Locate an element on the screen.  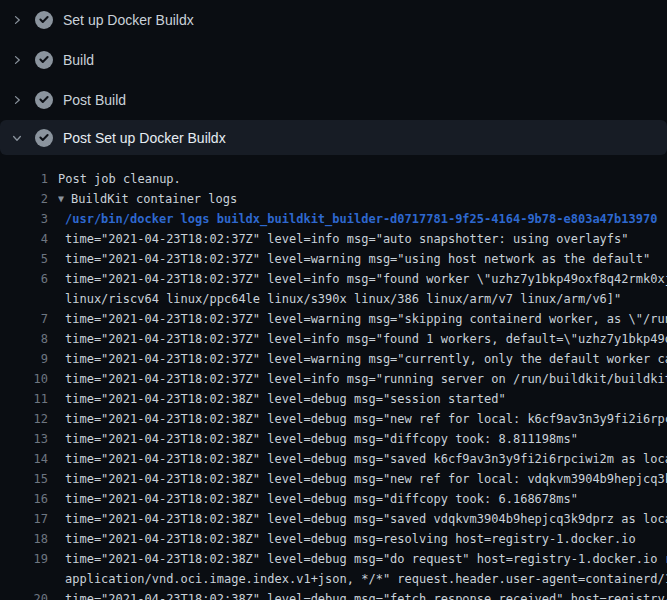
log-line: 2▼BuildKit container logs is located at coordinates (334, 199).